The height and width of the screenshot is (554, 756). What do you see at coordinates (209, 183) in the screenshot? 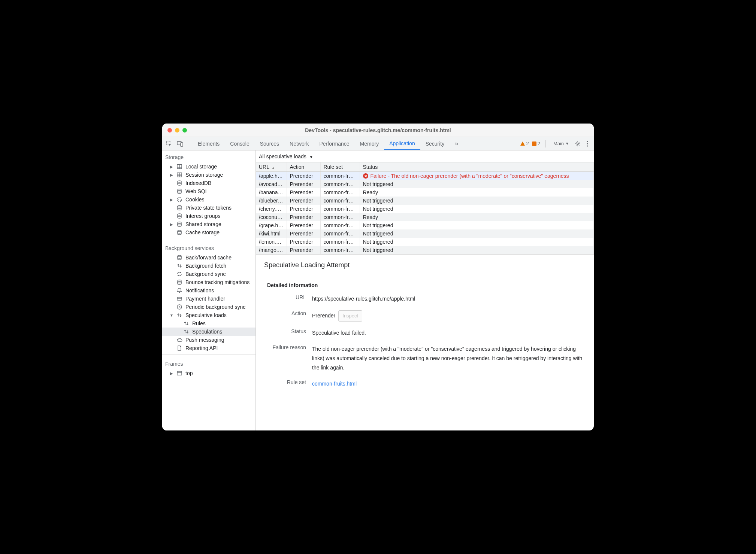
I see `sidebar-item-indexeddb: IndexedDB` at bounding box center [209, 183].